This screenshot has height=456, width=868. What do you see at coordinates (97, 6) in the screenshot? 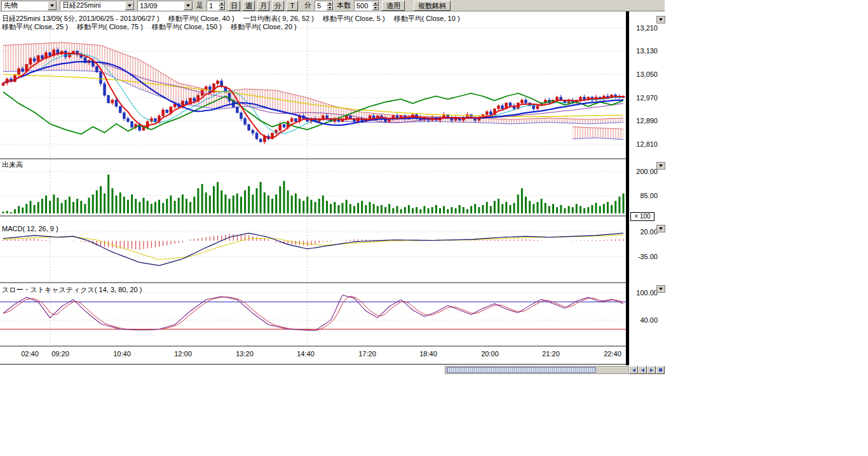
I see `instrument-select: 日経225mini` at bounding box center [97, 6].